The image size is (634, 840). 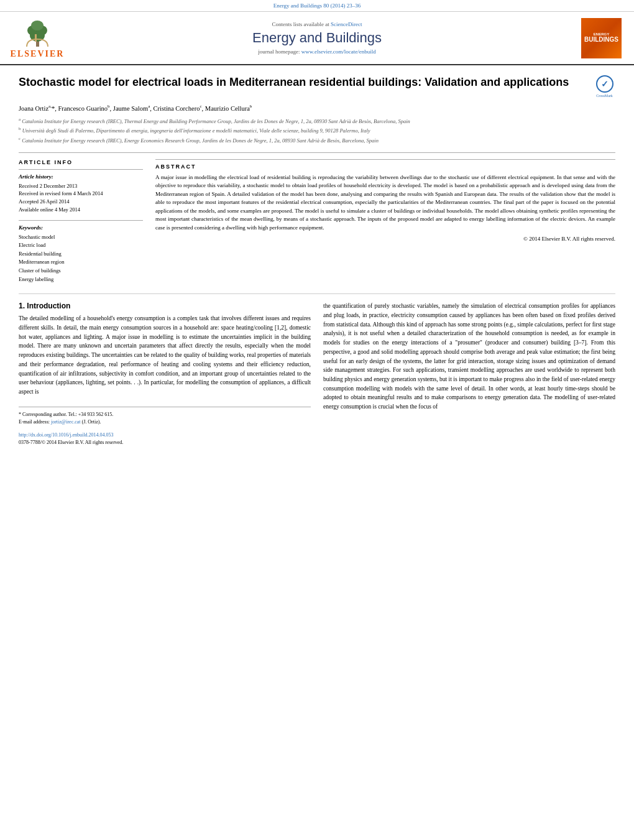 What do you see at coordinates (317, 52) in the screenshot?
I see `journal-homepage: journal homepage: www.elsevier.com/locat…` at bounding box center [317, 52].